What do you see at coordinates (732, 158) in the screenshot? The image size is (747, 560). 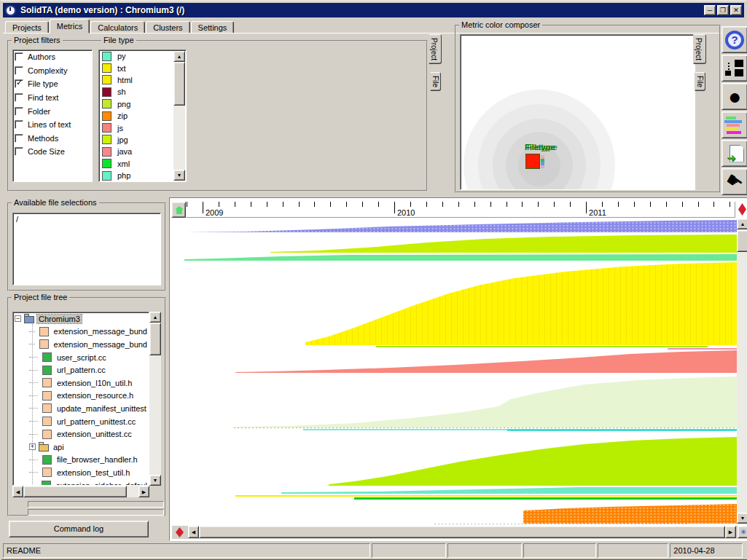 I see `green-arrow: ➜` at bounding box center [732, 158].